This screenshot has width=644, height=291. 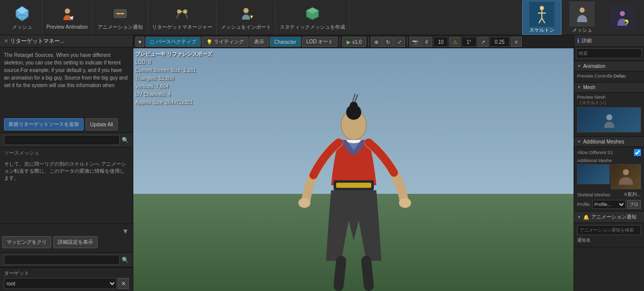 What do you see at coordinates (285, 42) in the screenshot?
I see `character-button: Character` at bounding box center [285, 42].